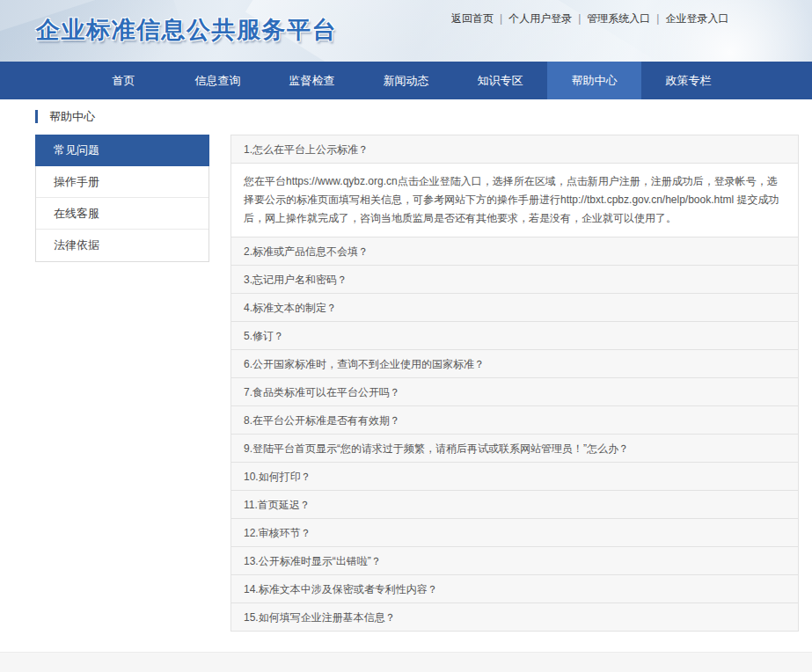 The height and width of the screenshot is (672, 812). Describe the element at coordinates (515, 308) in the screenshot. I see `faq-question-4: 4.标准文本的制定？` at that location.